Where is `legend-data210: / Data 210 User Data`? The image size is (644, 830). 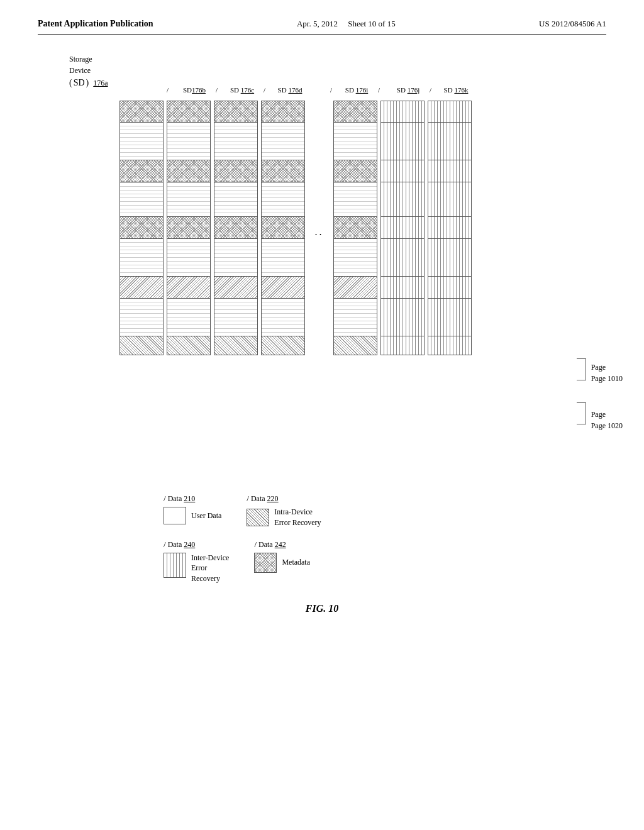 legend-data210: / Data 210 User Data is located at coordinates (192, 511).